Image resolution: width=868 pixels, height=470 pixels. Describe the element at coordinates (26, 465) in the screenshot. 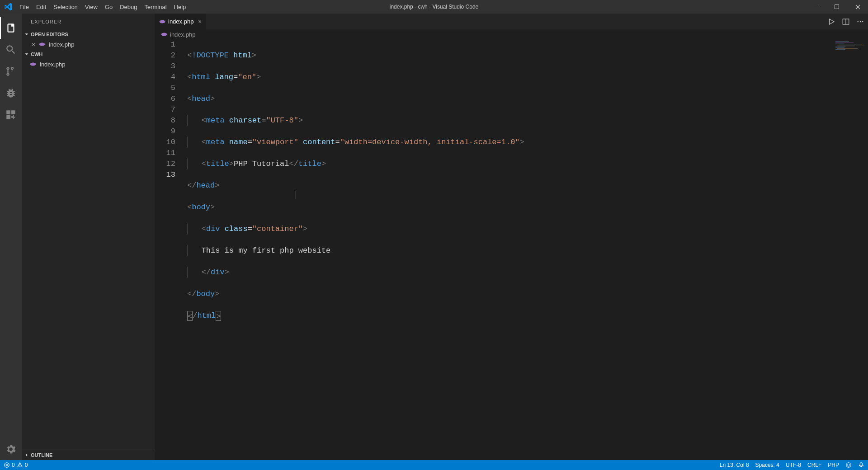

I see `status-warnings-count: 0` at that location.